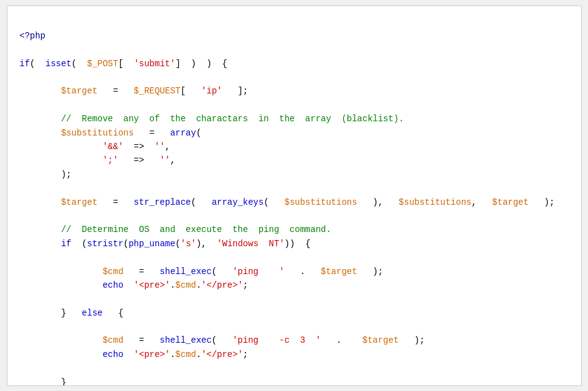 Image resolution: width=588 pixels, height=391 pixels. Describe the element at coordinates (124, 64) in the screenshot. I see `if-keyword: if( isset( $_POST[ 'submit'] ) ) {` at that location.